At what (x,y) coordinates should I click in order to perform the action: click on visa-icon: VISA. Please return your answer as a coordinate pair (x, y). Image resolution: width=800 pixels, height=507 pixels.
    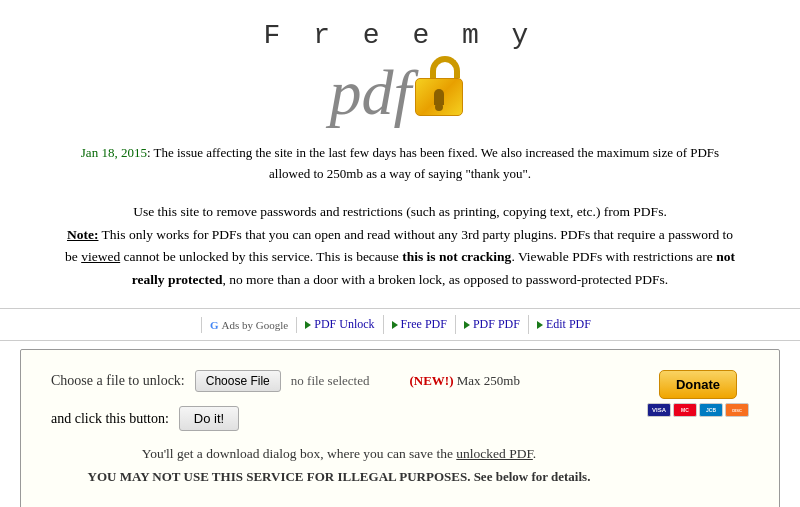
    Looking at the image, I should click on (659, 410).